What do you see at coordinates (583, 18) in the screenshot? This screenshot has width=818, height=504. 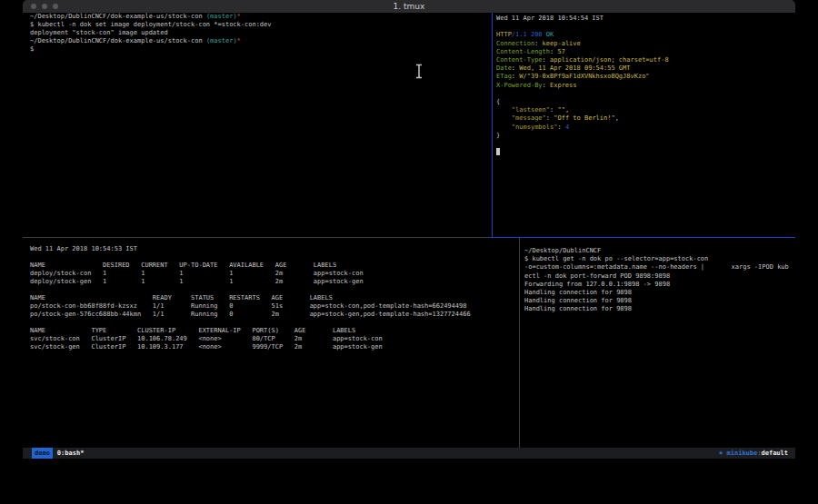 I see `terminal-line: Wed 11 Apr 2018 10:54:54 IST` at bounding box center [583, 18].